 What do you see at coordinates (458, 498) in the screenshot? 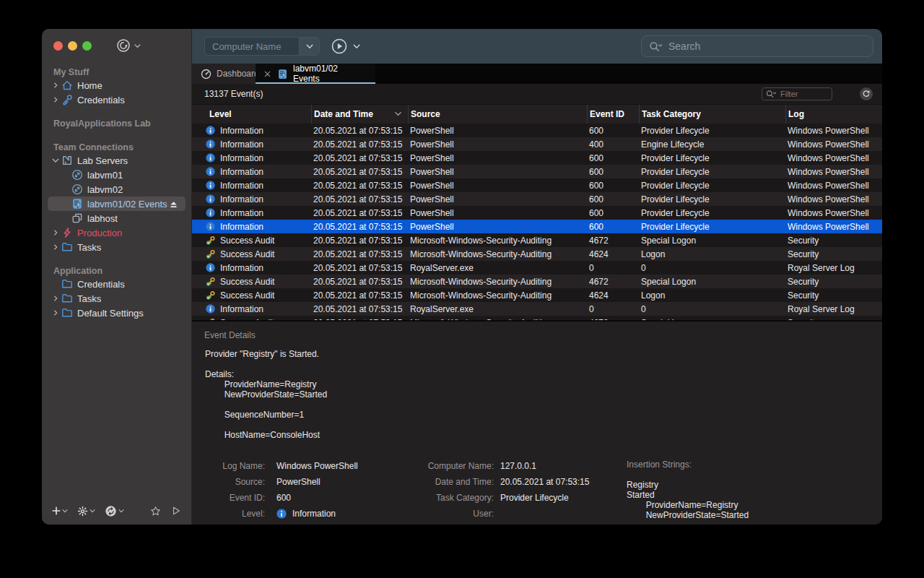
I see `detail-field-label: Task Category:` at bounding box center [458, 498].